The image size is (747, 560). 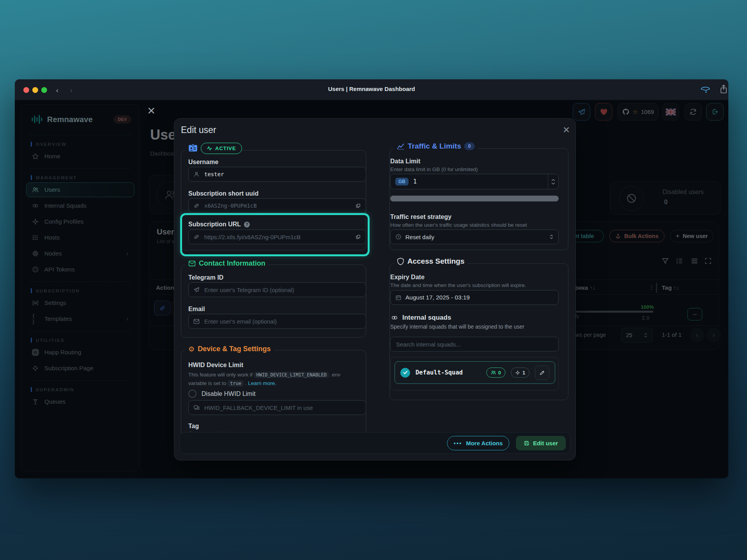 I want to click on reset-strategy-description: How often the user's traffic usage stati…, so click(x=458, y=225).